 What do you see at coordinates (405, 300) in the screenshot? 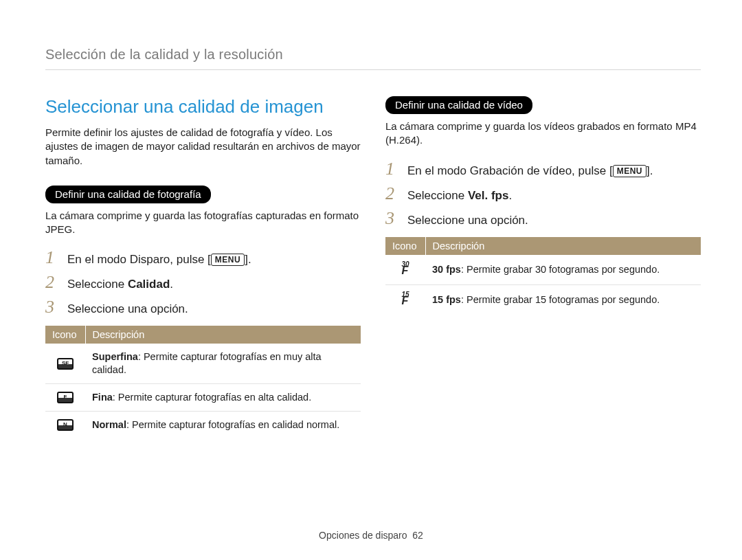
I see `fps-icon-15: 15F` at bounding box center [405, 300].